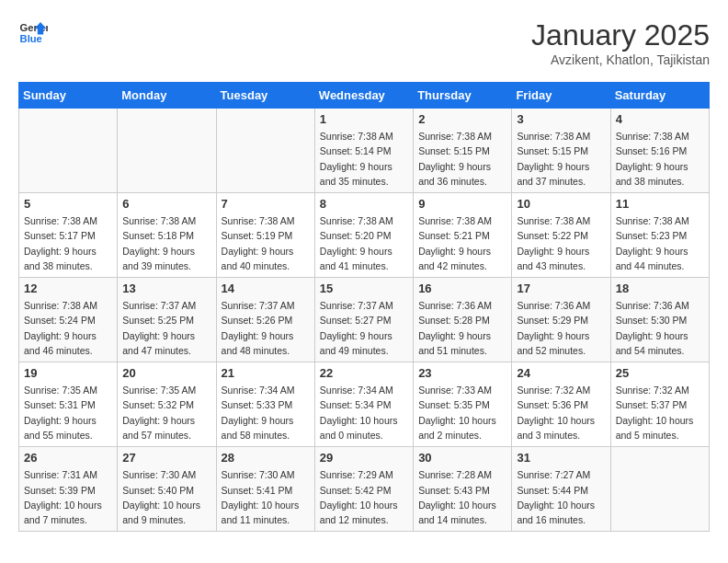 The width and height of the screenshot is (728, 563). What do you see at coordinates (266, 412) in the screenshot?
I see `cell-info: Sunrise: 7:34 AM Sunset: 5:33 PM Dayligh…` at bounding box center [266, 412].